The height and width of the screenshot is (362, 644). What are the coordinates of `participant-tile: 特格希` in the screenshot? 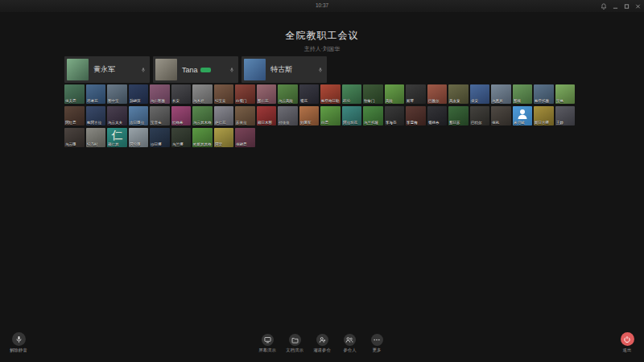 It's located at (182, 116).